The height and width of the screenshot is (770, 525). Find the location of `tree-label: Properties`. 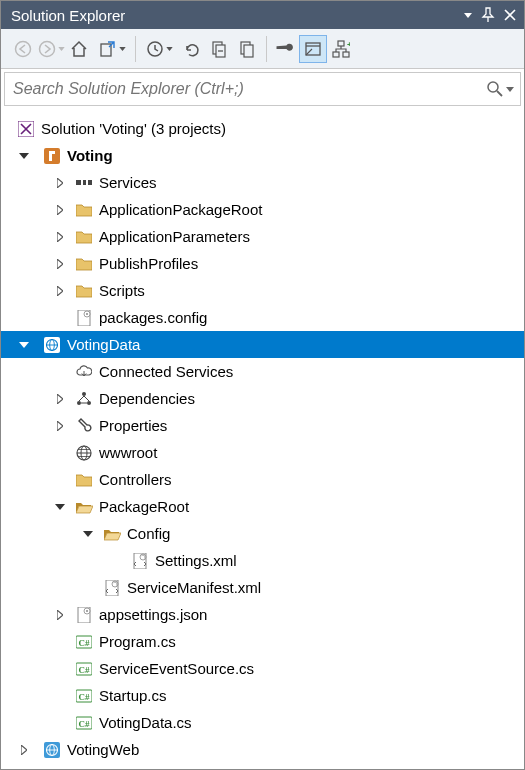

tree-label: Properties is located at coordinates (133, 426).